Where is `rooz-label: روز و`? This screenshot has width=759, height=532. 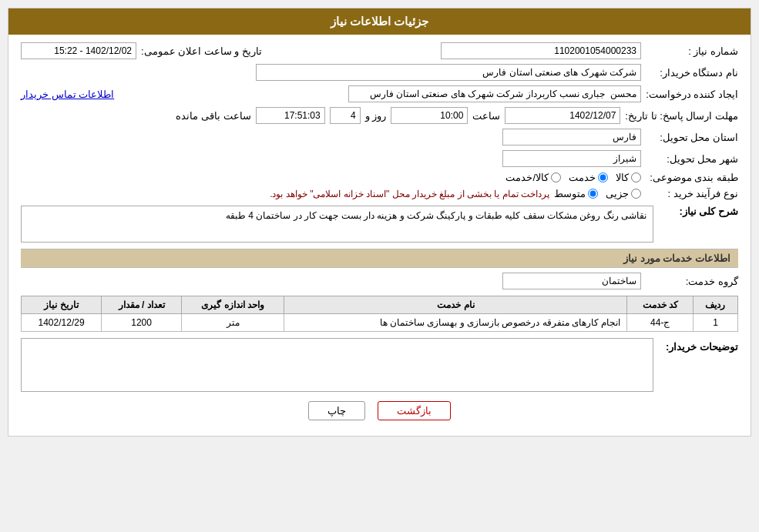
rooz-label: روز و is located at coordinates (376, 115).